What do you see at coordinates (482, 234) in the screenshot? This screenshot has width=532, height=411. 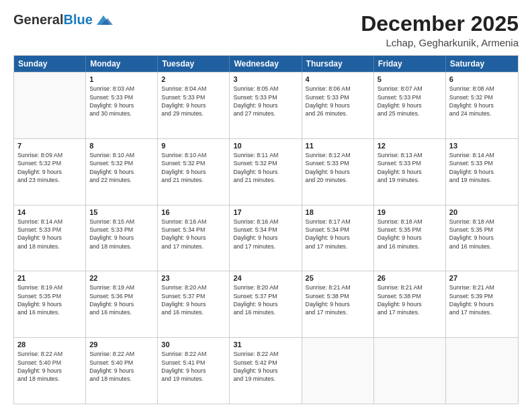 I see `cell-info: Sunrise: 8:18 AM Sunset: 5:35 PM Dayligh…` at bounding box center [482, 234].